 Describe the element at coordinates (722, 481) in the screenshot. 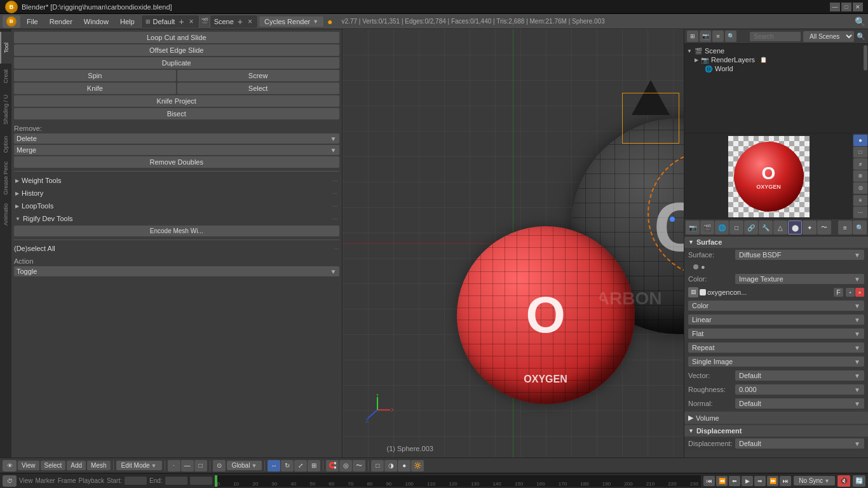

I see `prev-frame-btn: ⏪` at that location.